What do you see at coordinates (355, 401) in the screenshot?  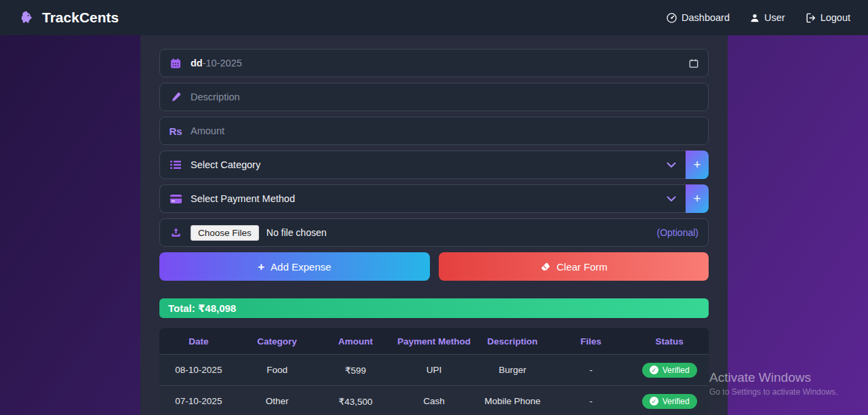 I see `cell-amount: ₹43,500` at bounding box center [355, 401].